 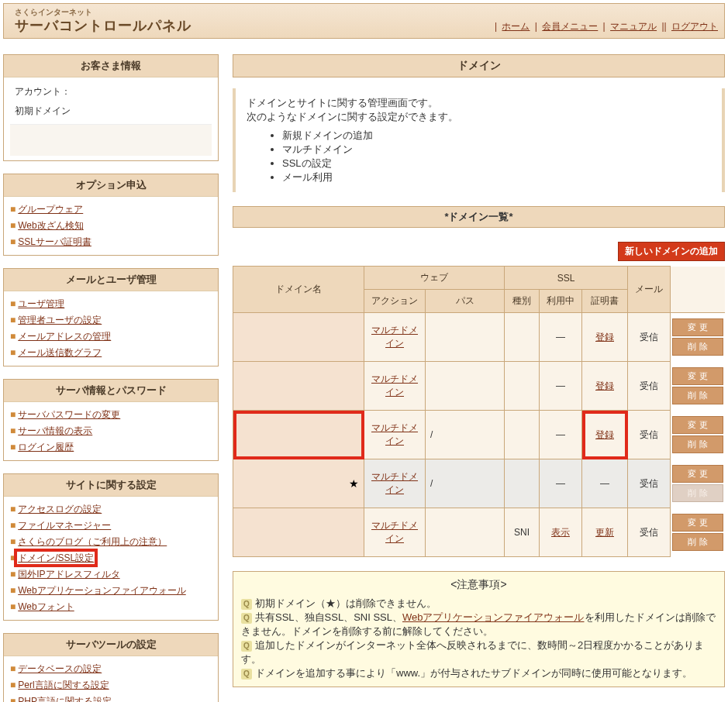 What do you see at coordinates (605, 301) in the screenshot?
I see `th-cert: 証明書` at bounding box center [605, 301].